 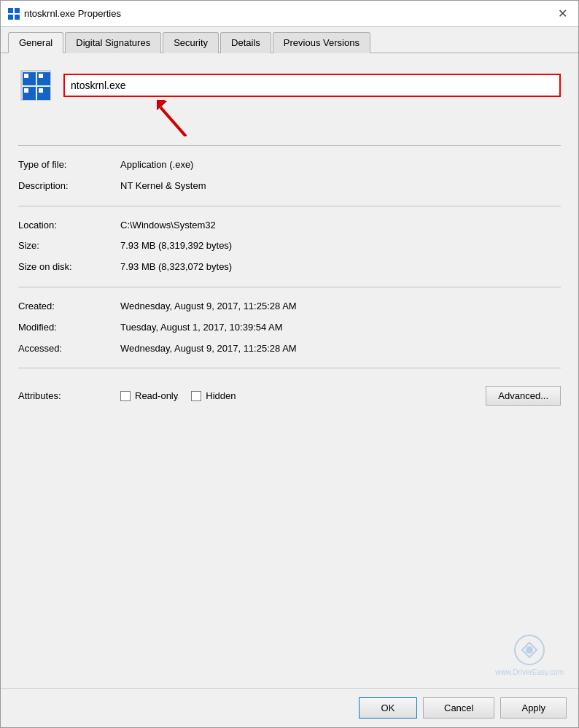 I want to click on tab-previous-versions: Previous Versions, so click(x=322, y=42).